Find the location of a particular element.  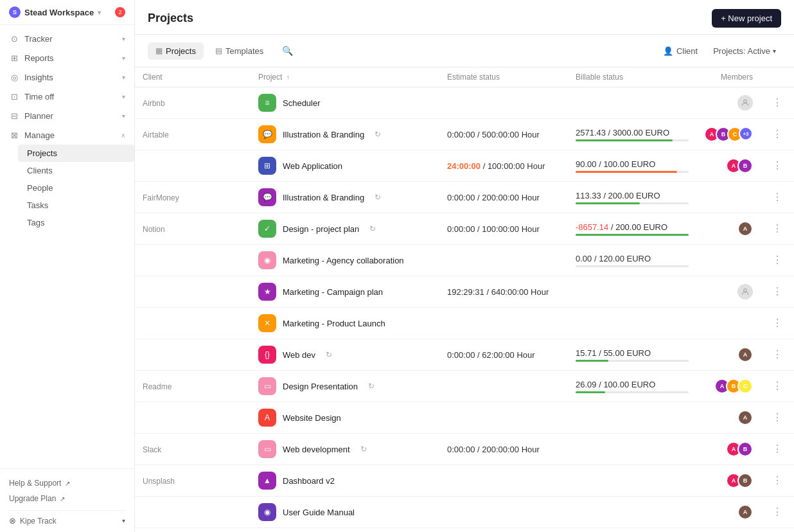

workspace-name-label: Stead Workspace is located at coordinates (59, 13).